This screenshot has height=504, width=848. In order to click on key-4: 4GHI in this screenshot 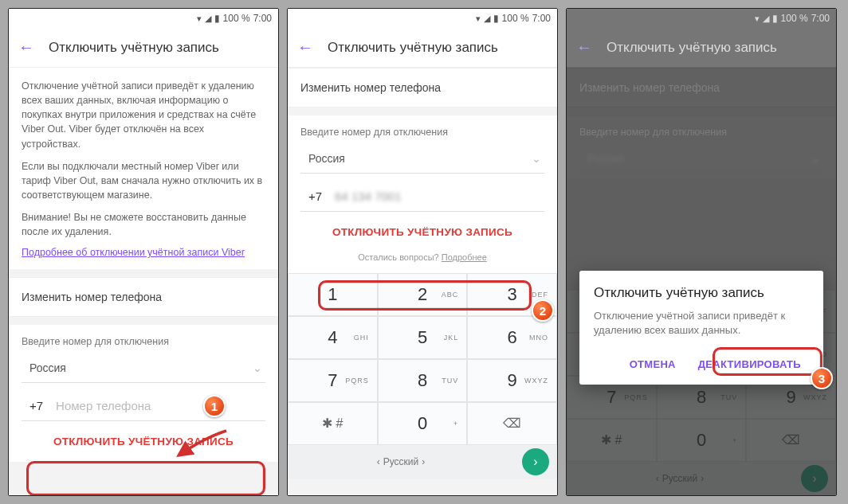, I will do `click(333, 338)`.